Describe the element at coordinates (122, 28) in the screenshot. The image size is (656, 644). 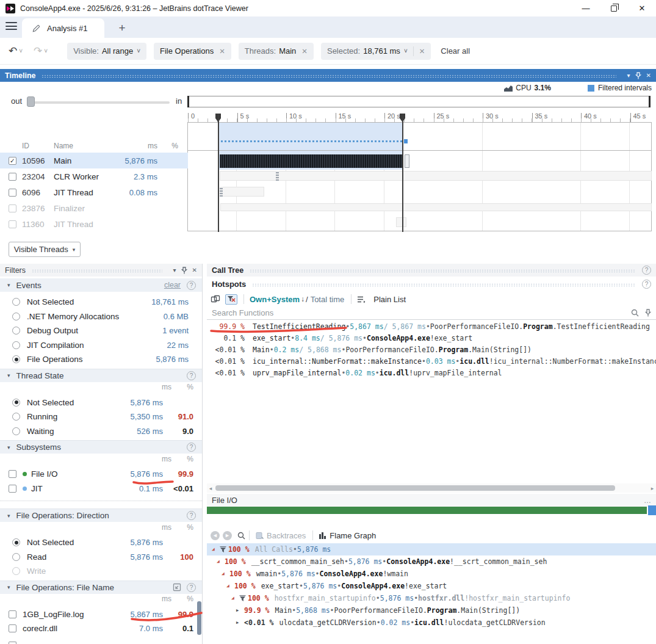
I see `add-tab-button: +` at that location.